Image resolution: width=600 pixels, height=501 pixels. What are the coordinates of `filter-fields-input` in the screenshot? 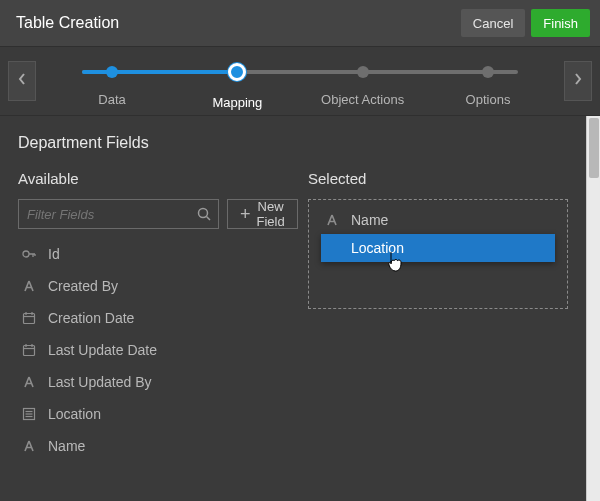 It's located at (112, 214).